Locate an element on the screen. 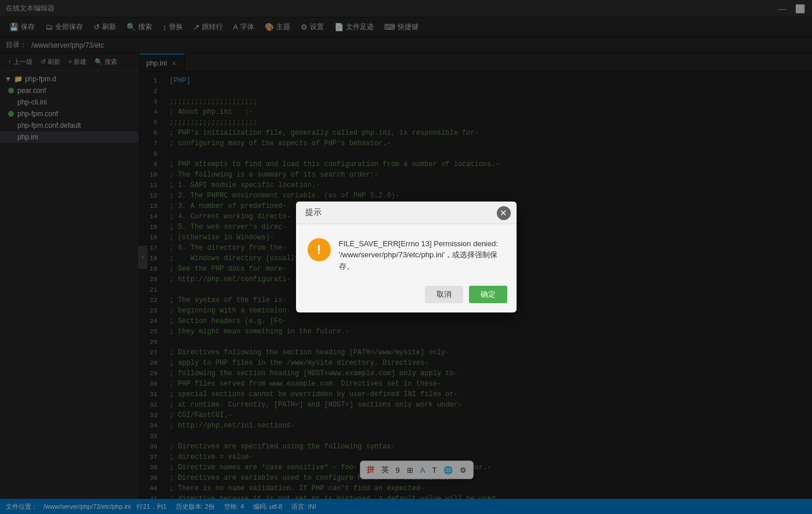  modal-dialog: 提示 ✕ ! FILE_SAVE_ERR[Errno 13] Permissio… is located at coordinates (406, 257).